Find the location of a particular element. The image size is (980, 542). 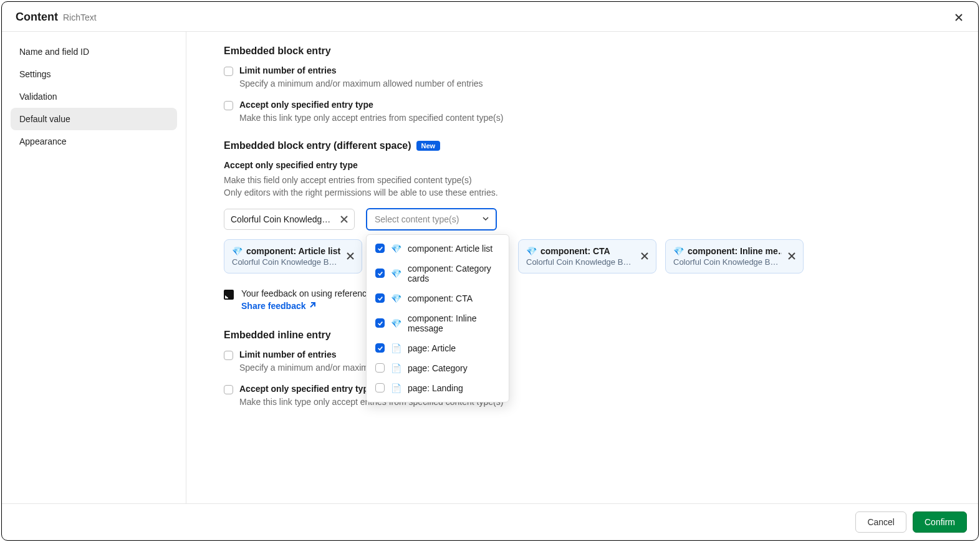

section-embedded-inline-entry-title: Embedded inline entry is located at coordinates (582, 335).